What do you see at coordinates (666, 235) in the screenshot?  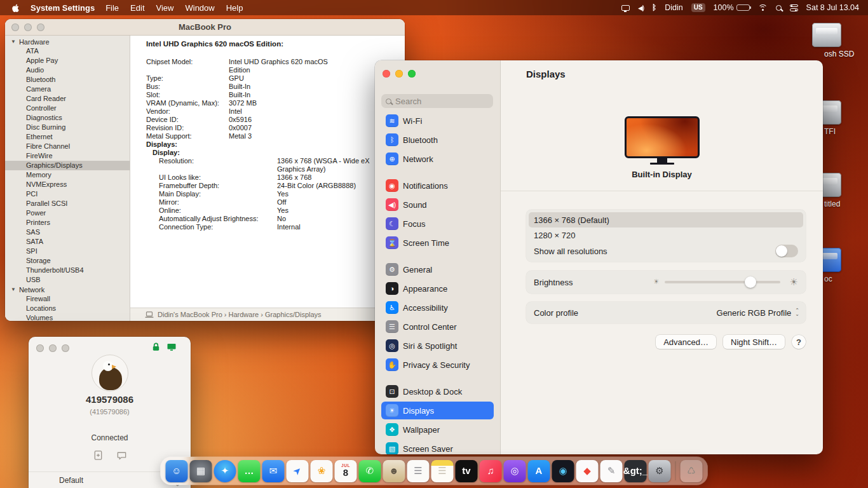 I see `resolution-option: 1280 × 720` at bounding box center [666, 235].